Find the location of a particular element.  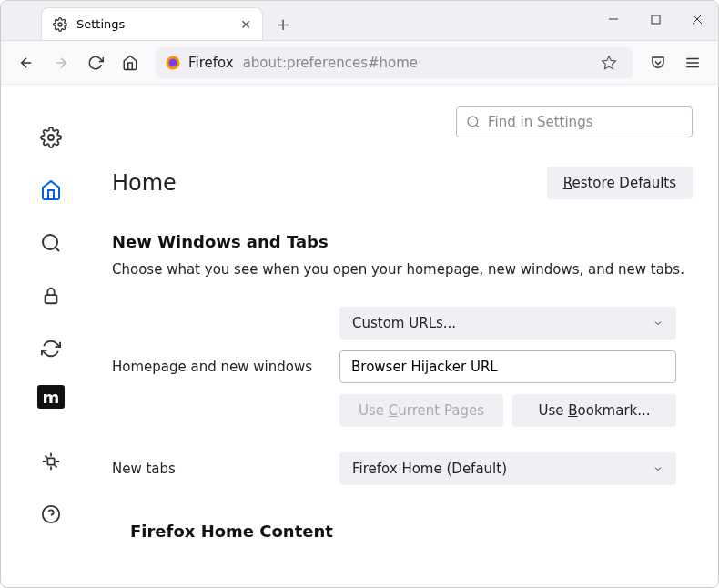

gear-icon is located at coordinates (60, 25).